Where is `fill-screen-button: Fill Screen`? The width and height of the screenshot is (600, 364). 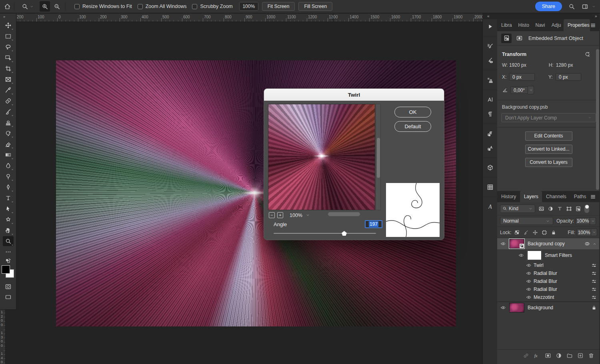 fill-screen-button: Fill Screen is located at coordinates (315, 6).